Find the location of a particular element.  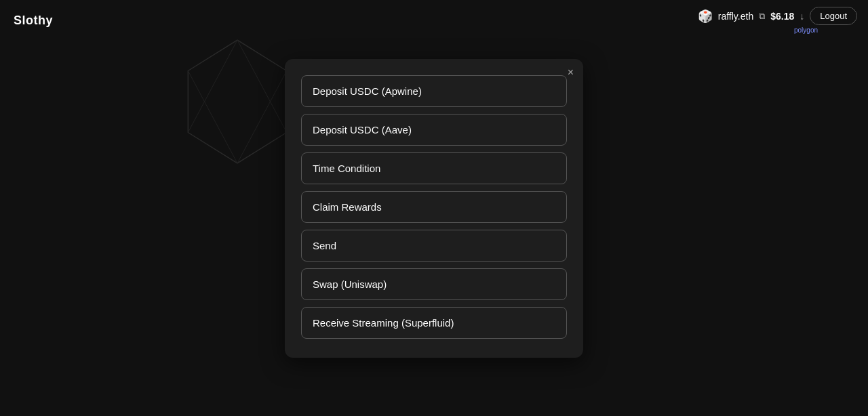

modal-item-5: Swap (Uniswap) is located at coordinates (434, 285).